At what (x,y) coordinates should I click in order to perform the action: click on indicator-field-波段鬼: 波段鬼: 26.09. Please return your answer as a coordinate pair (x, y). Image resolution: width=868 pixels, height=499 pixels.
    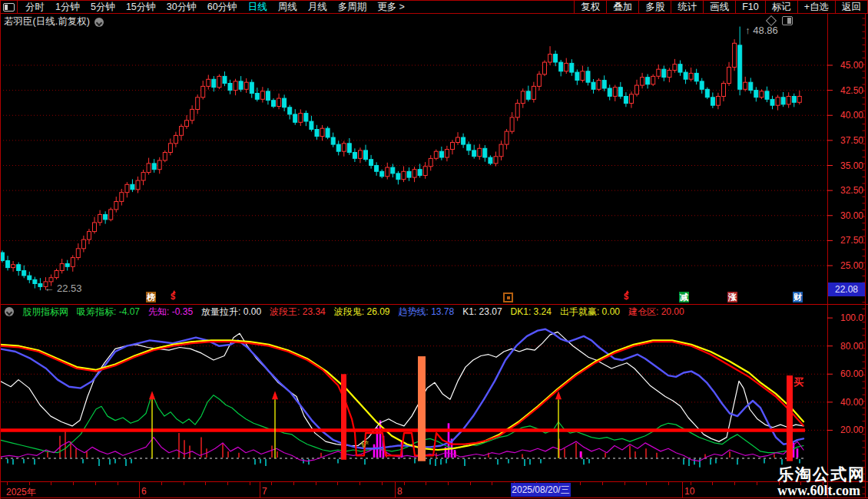
    Looking at the image, I should click on (363, 312).